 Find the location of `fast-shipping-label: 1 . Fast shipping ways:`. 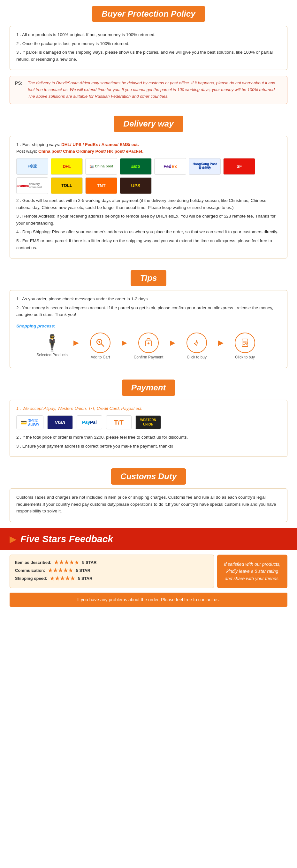

fast-shipping-label: 1 . Fast shipping ways: is located at coordinates (39, 145).